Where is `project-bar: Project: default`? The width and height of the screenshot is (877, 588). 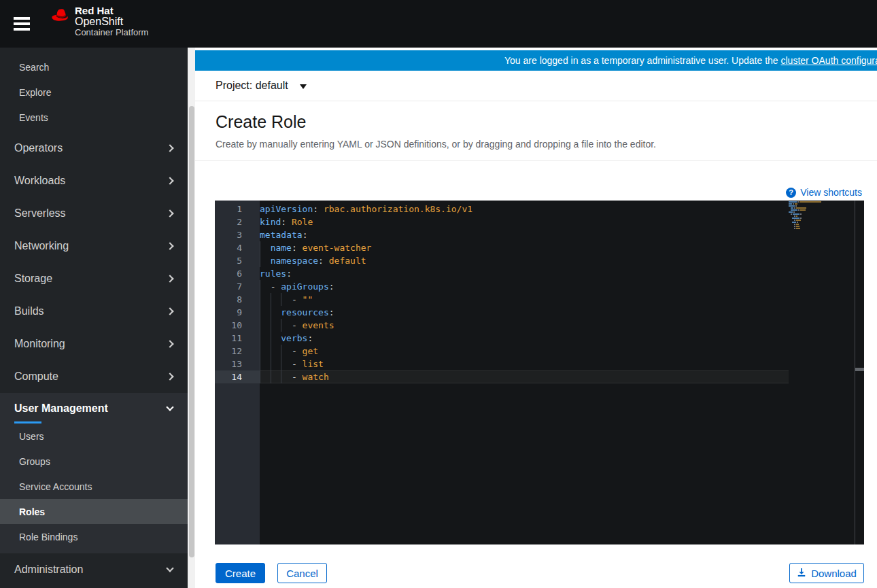 project-bar: Project: default is located at coordinates (536, 86).